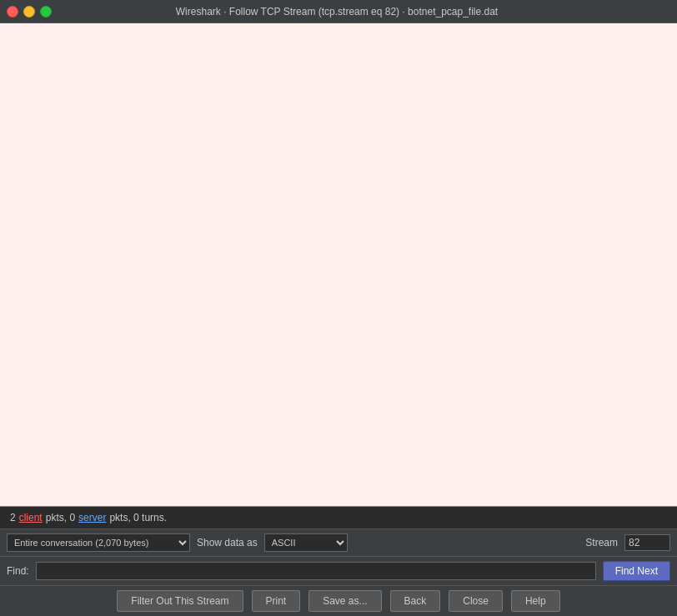 The width and height of the screenshot is (677, 616). What do you see at coordinates (338, 518) in the screenshot?
I see `status-bar: 2 client pkts, 0 server pkts, 0 turns.` at bounding box center [338, 518].